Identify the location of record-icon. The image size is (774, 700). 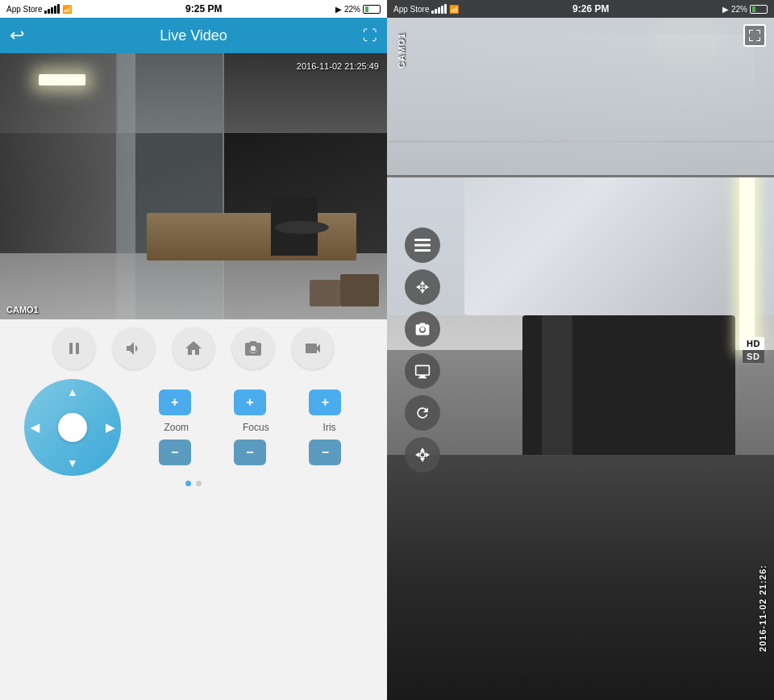
(313, 348).